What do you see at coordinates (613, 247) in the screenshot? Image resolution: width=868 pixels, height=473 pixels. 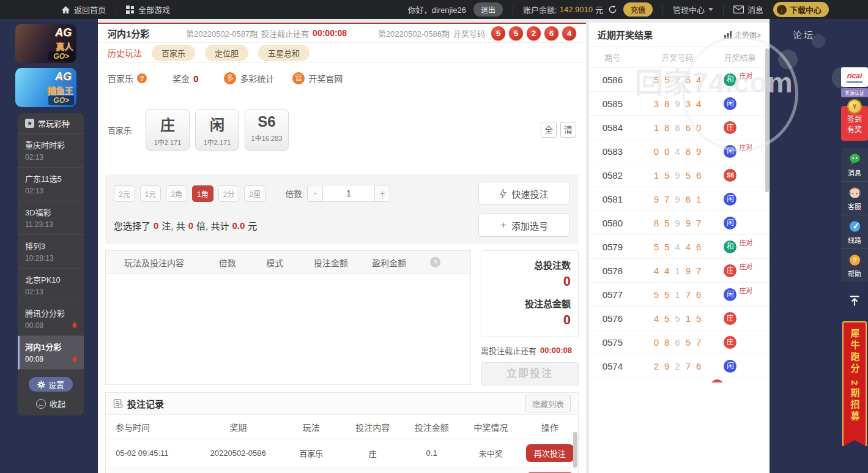 I see `result-issue: 0579` at bounding box center [613, 247].